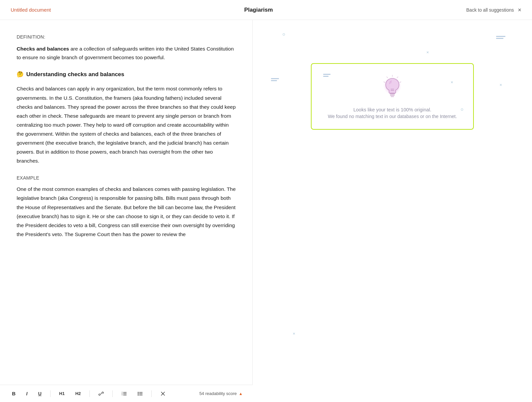 The image size is (532, 402). Describe the element at coordinates (294, 334) in the screenshot. I see `deco-x-bottom: ✕` at that location.